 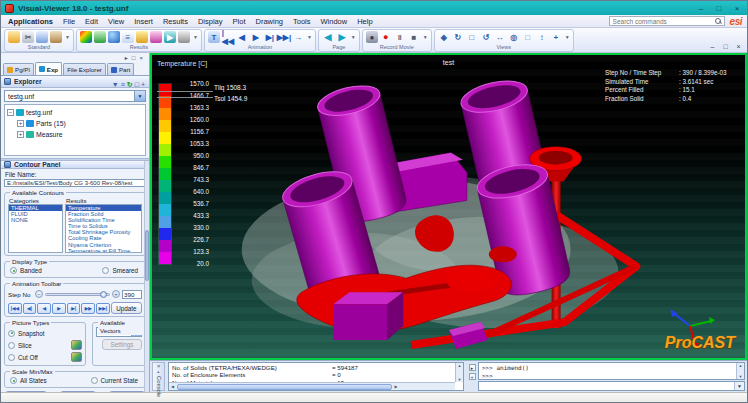 I want to click on tab-pg-pl: Pg/Pl, so click(x=18, y=69).